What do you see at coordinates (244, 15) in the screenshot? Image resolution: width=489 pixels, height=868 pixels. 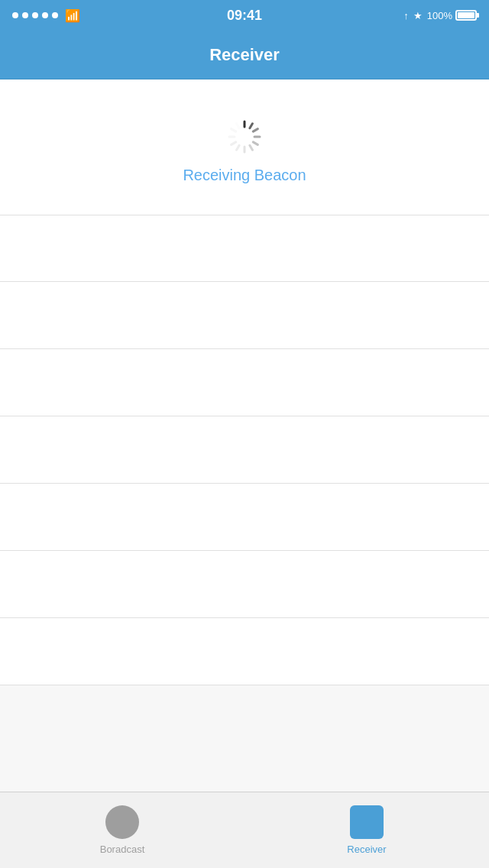 I see `status-bar: 📶 09:41 ↑ ★ 100%` at bounding box center [244, 15].